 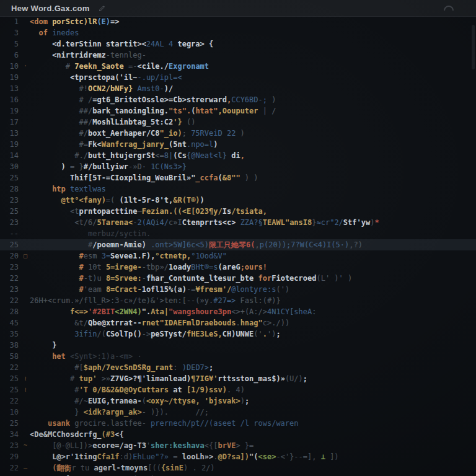 I want to click on code-line: 29L@>r'1tingCfa1f:d)EhLue"?» = looLh»>.@…, so click(x=238, y=457).